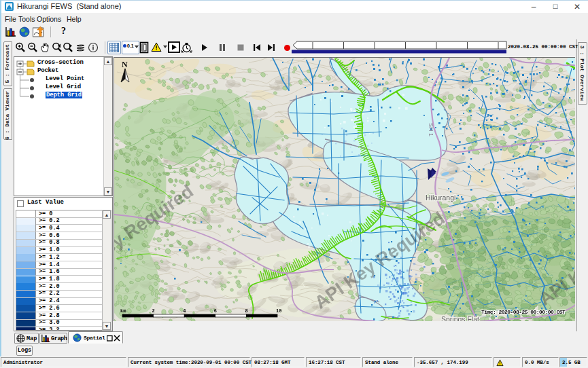 This screenshot has width=588, height=368. I want to click on svg-text: Time: 2020-08-25 00:00:00 CST, so click(523, 312).